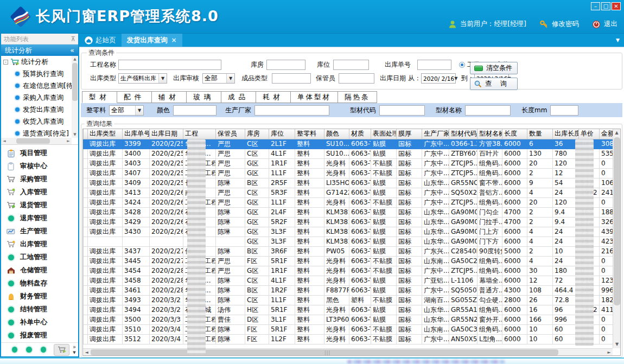 Image resolution: width=624 pixels, height=364 pixels. I want to click on profile-code-input, so click(402, 111).